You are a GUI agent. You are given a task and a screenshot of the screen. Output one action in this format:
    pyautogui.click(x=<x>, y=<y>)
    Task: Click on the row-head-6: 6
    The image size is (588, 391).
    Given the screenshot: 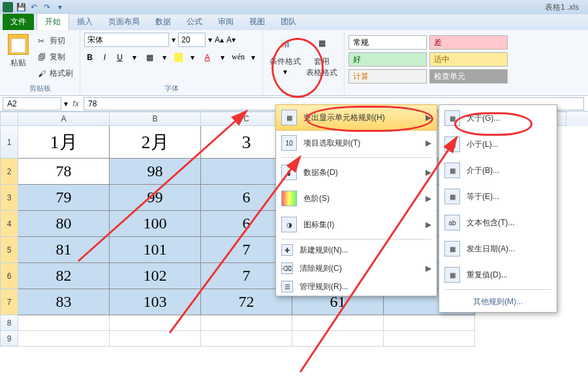 What is the action you would take?
    pyautogui.click(x=9, y=276)
    